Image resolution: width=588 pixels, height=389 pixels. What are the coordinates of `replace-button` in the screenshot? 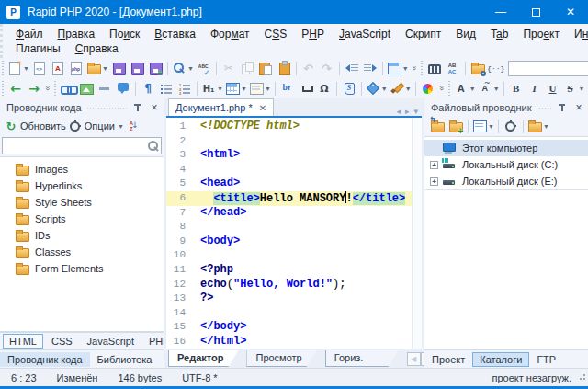 It's located at (453, 68).